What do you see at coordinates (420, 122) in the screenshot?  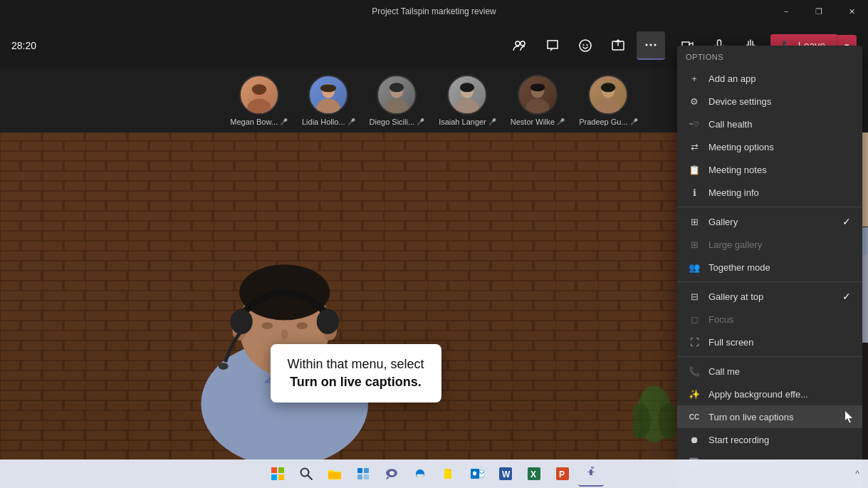 I see `mic-icon-diego: 🎤` at bounding box center [420, 122].